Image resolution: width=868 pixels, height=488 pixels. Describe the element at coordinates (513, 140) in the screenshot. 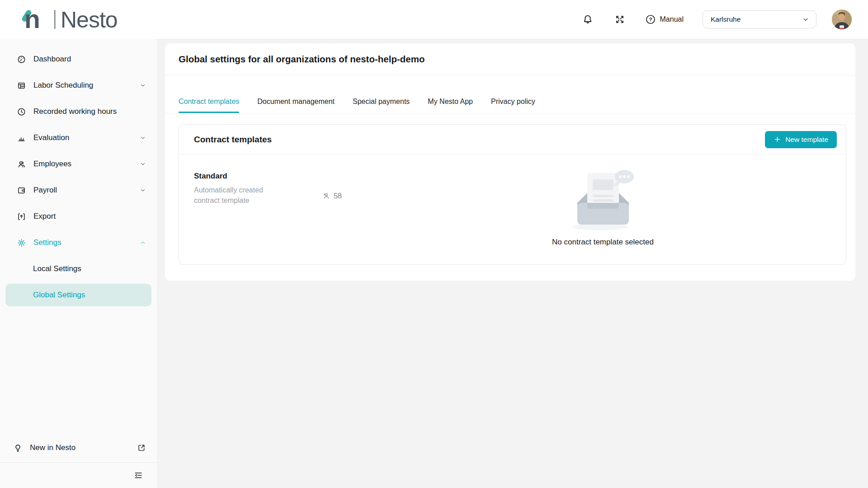

I see `card-header: Contract templates New template` at that location.